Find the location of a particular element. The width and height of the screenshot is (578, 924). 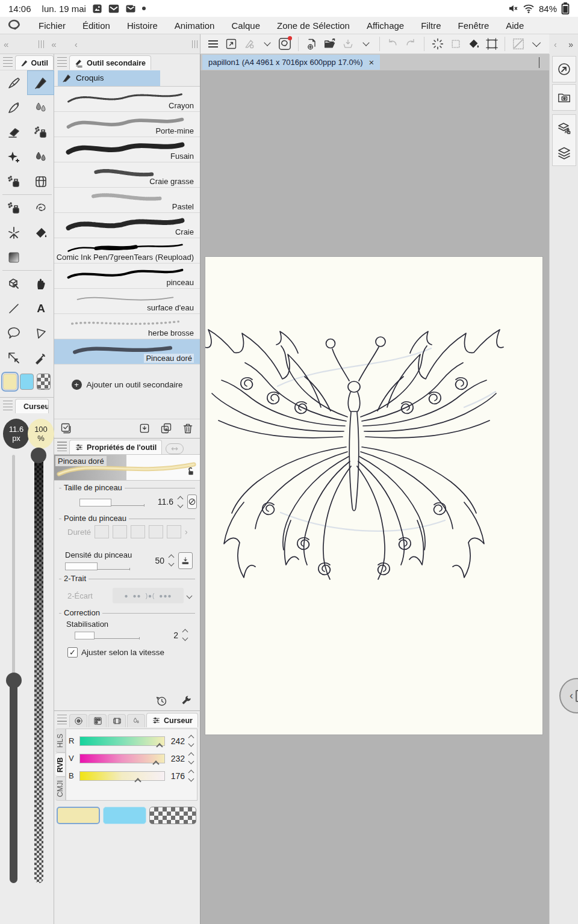

tab-color-history-icon is located at coordinates (117, 721).